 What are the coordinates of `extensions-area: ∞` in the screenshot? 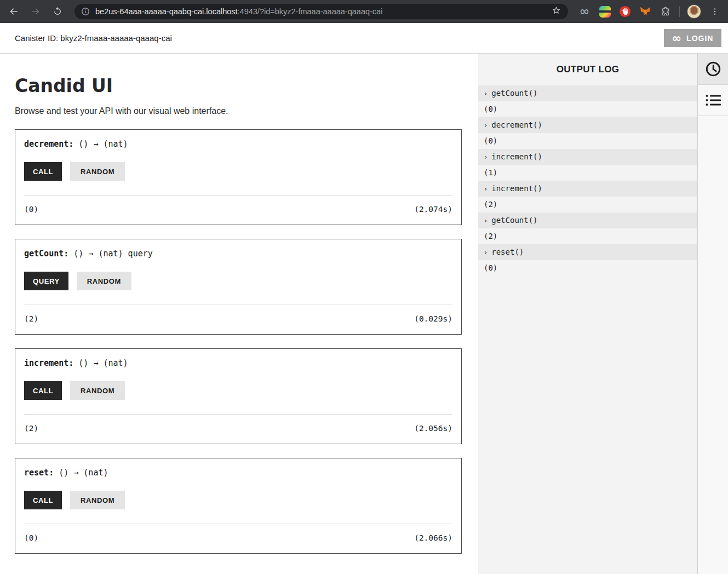 It's located at (650, 12).